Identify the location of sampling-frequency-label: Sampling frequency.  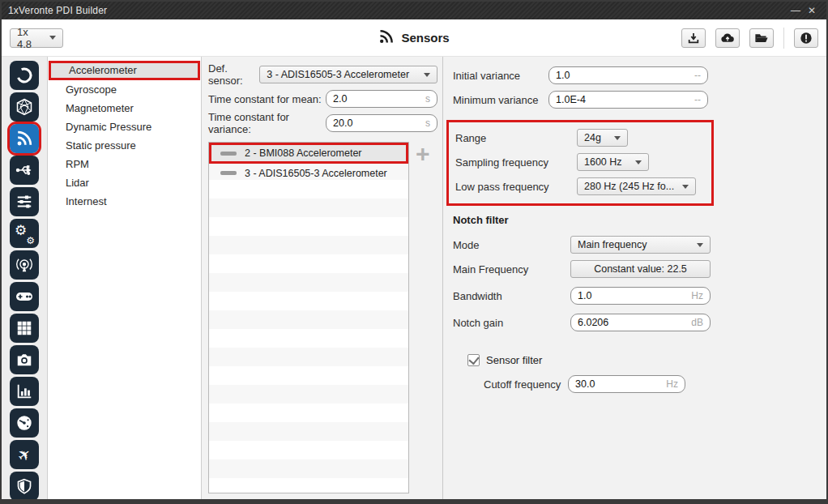
(516, 162).